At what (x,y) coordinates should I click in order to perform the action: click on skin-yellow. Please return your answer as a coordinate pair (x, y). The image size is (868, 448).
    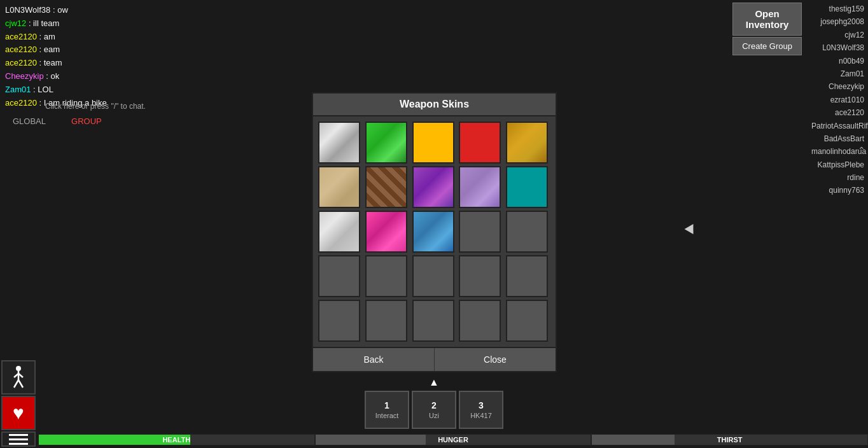
    Looking at the image, I should click on (433, 143).